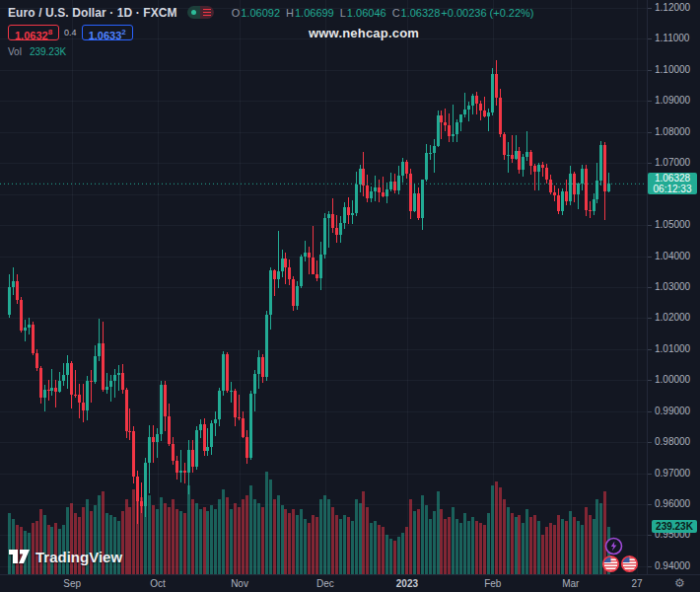  What do you see at coordinates (343, 13) in the screenshot?
I see `low-label: L` at bounding box center [343, 13].